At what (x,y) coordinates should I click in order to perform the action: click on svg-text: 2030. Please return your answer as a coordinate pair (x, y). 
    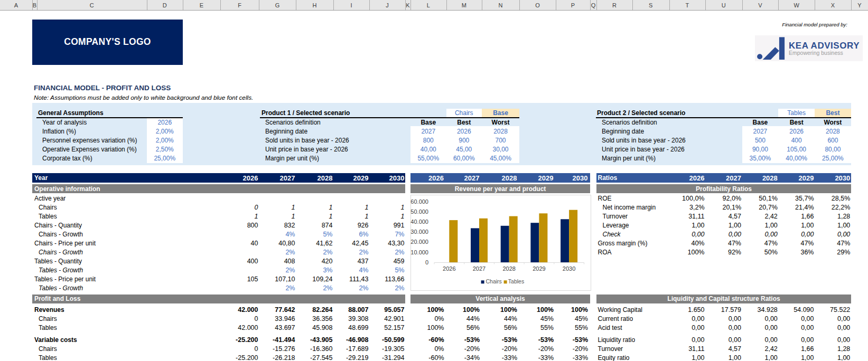
    Looking at the image, I should click on (569, 269).